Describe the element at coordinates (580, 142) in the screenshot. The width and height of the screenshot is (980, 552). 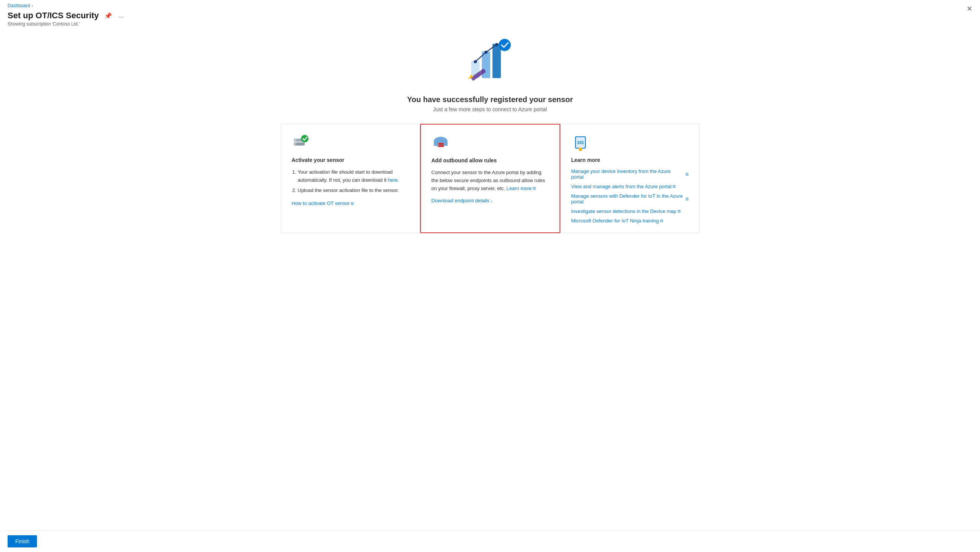
I see `learn-more-card-icon: 101` at that location.